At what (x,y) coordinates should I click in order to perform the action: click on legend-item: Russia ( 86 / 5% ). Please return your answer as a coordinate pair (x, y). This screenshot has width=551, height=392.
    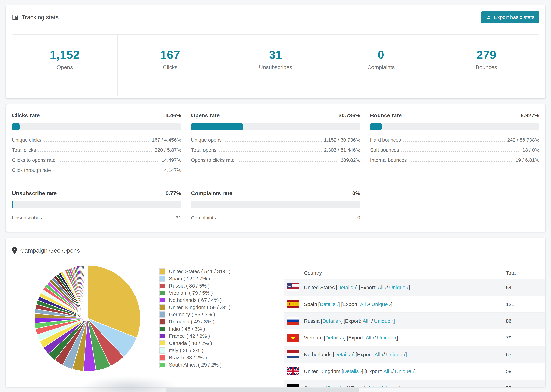
    Looking at the image, I should click on (195, 286).